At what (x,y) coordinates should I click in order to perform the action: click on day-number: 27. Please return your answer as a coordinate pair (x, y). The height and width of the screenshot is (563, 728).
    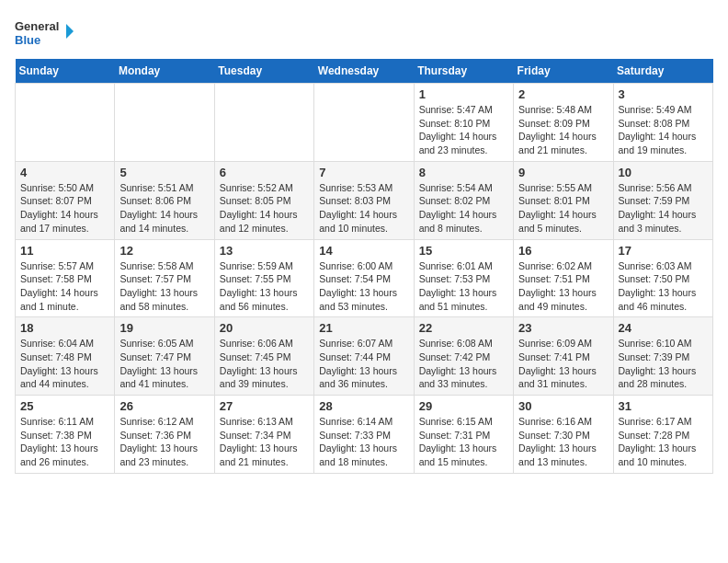
    Looking at the image, I should click on (265, 407).